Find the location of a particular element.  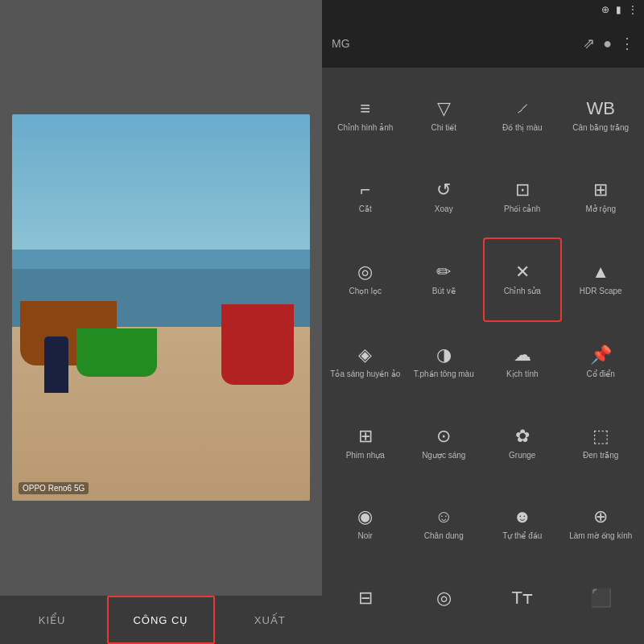

tool-chon-loc: ◎Chọn lọc is located at coordinates (365, 280).